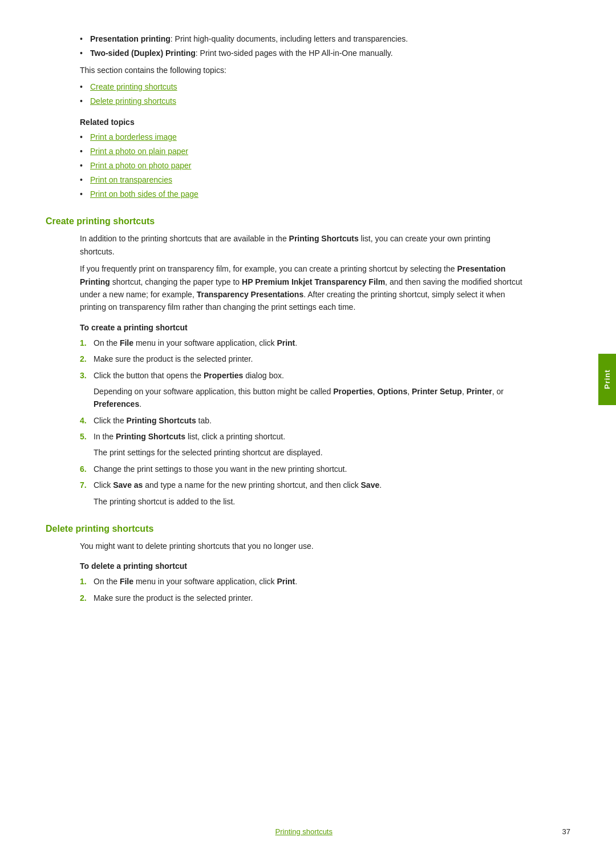 This screenshot has height=853, width=616. What do you see at coordinates (302, 288) in the screenshot?
I see `create-para2: If you frequently print on transparency …` at bounding box center [302, 288].